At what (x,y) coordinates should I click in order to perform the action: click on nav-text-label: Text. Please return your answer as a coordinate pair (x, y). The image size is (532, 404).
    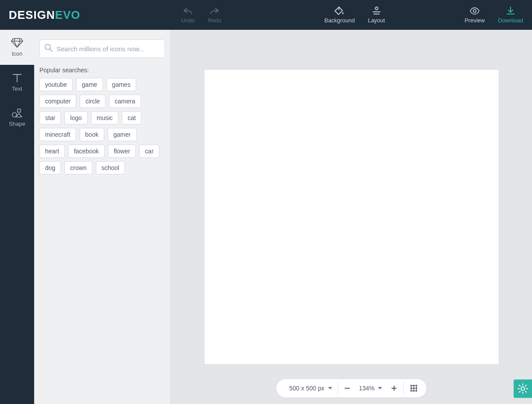
    Looking at the image, I should click on (17, 89).